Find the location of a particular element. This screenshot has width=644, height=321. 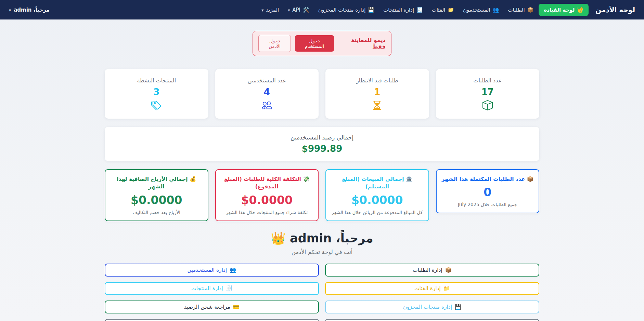

monthly-metrics-row: 📦 عدد الطلبات المكتملة هذا الشهر 0 جميع … is located at coordinates (322, 195).